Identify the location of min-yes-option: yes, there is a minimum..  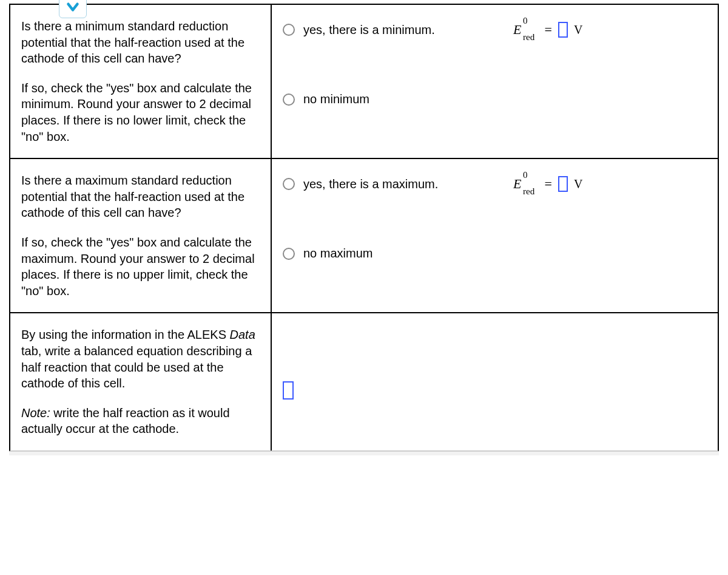
(392, 30).